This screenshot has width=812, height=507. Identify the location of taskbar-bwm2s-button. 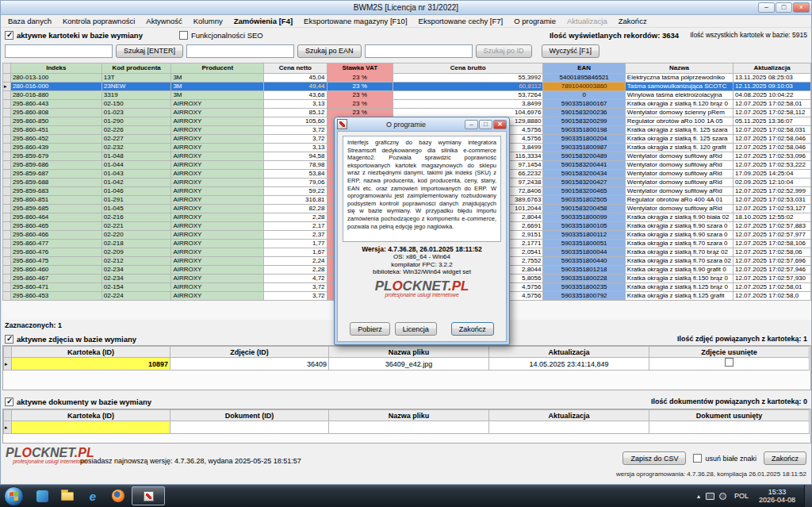
(148, 496).